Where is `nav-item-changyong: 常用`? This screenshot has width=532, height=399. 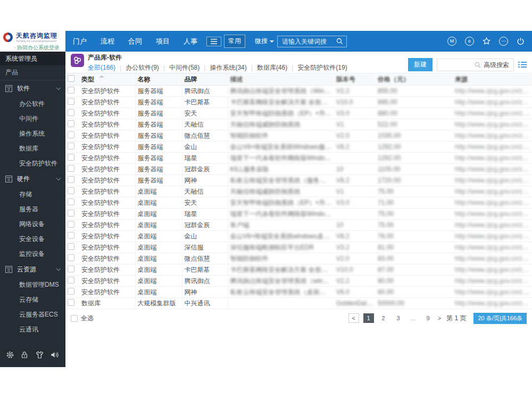
nav-item-changyong: 常用 is located at coordinates (235, 41).